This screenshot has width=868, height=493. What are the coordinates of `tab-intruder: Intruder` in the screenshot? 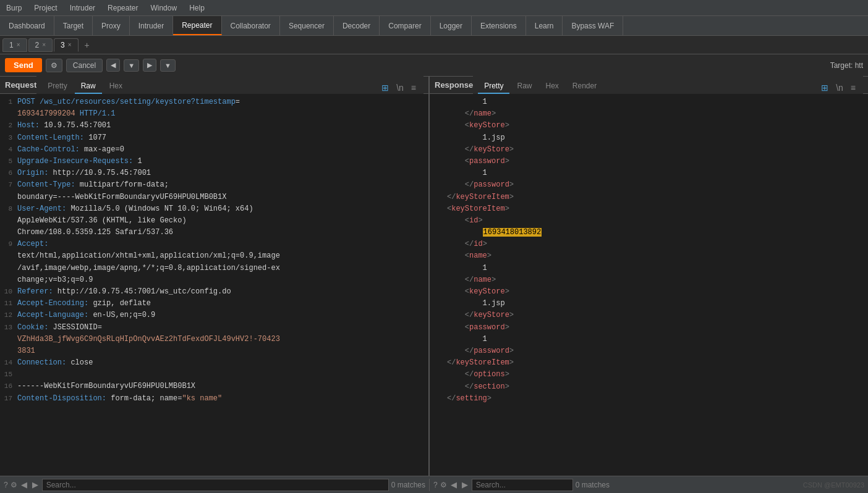 It's located at (151, 26).